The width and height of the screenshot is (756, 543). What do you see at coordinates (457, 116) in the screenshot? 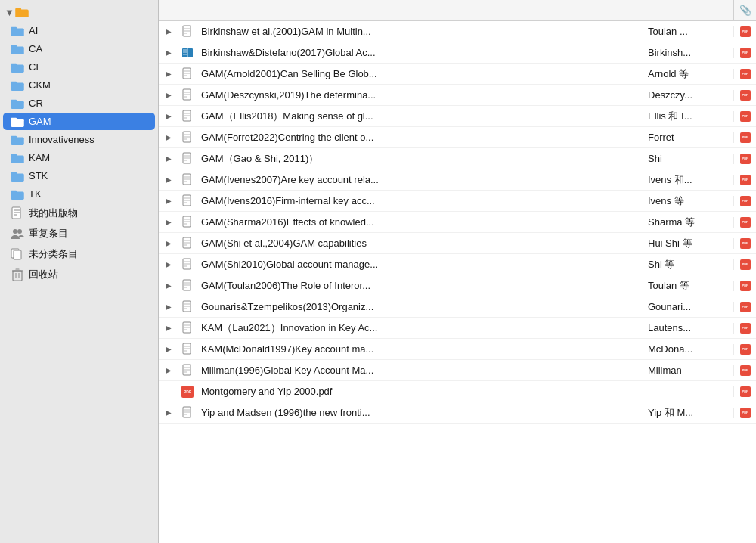
I see `table-row: ▶ GAM（Ellis2018）Making sense of gl...Ell…` at bounding box center [457, 116].